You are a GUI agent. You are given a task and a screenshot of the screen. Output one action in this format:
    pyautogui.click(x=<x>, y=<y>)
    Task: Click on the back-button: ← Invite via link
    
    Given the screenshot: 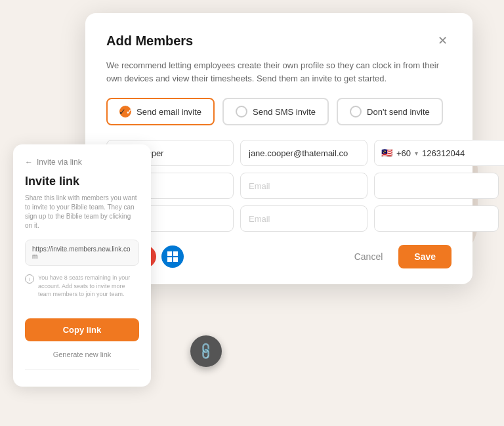 What is the action you would take?
    pyautogui.click(x=82, y=162)
    